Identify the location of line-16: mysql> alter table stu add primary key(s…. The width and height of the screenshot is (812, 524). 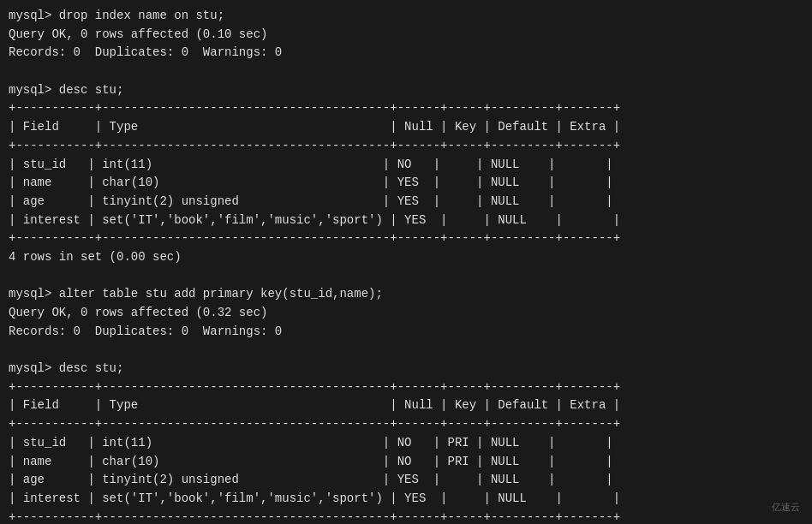
(406, 295).